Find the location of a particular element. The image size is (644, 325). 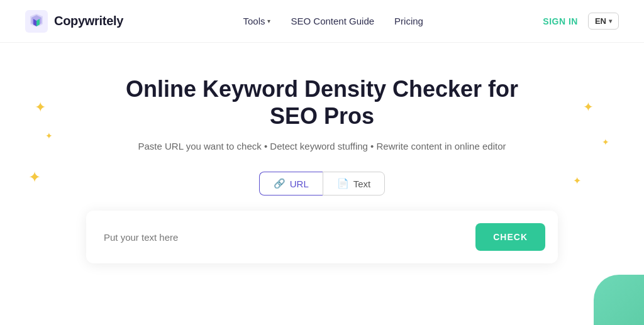

bottom-teal-decoration is located at coordinates (619, 300).